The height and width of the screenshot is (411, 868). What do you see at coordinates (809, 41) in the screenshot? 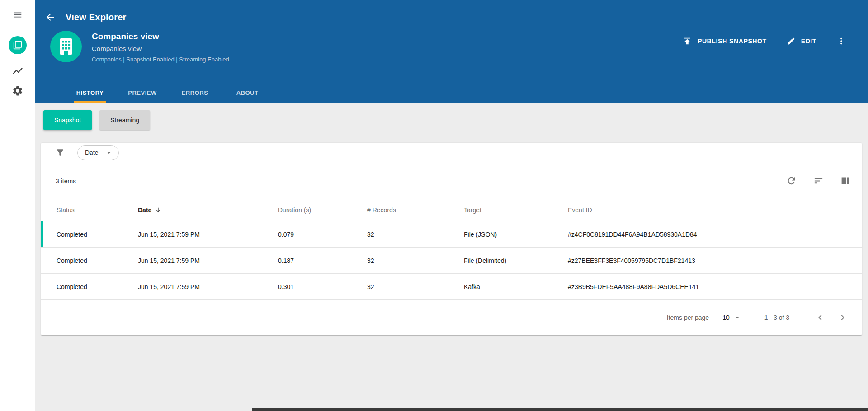
I see `edit-label: EDIT` at bounding box center [809, 41].